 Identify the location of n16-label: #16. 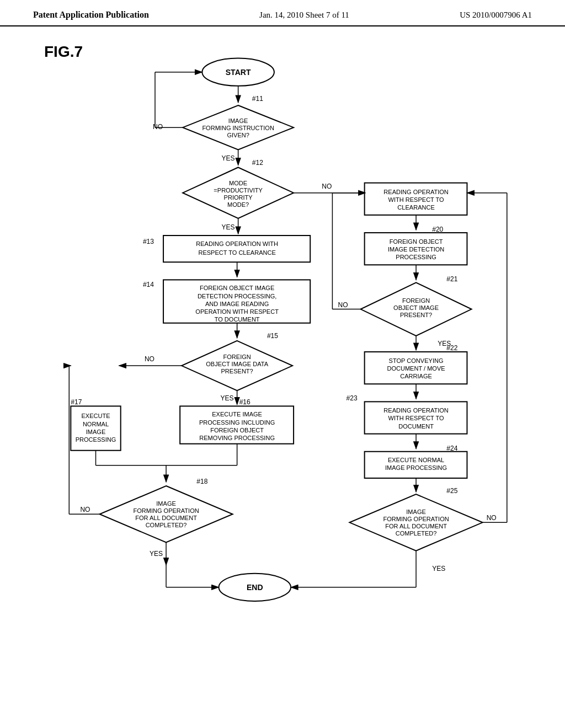
(245, 402).